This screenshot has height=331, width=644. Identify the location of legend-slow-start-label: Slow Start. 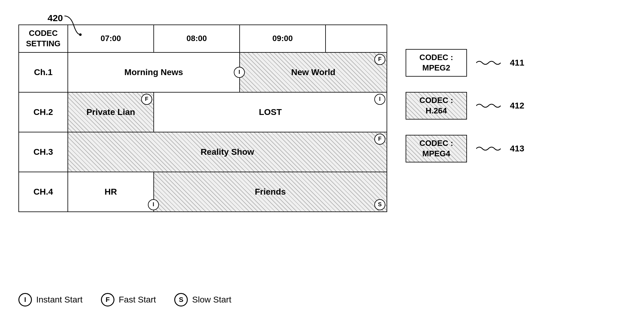
(212, 300).